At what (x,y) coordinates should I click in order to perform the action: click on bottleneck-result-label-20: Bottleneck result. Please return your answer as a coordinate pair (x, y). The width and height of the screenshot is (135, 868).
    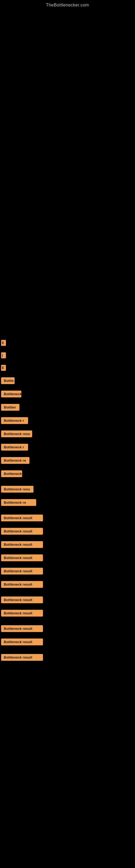
    Looking at the image, I should click on (22, 600).